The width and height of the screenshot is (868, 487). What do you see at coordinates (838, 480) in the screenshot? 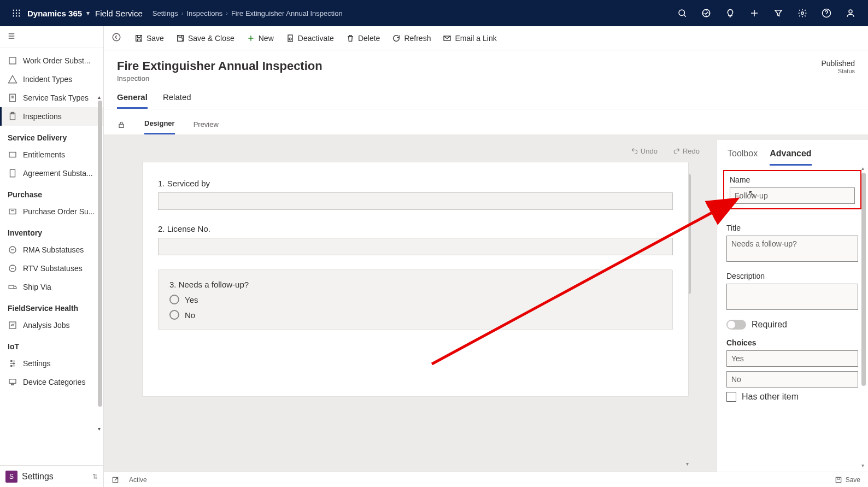
I see `save-icon` at bounding box center [838, 480].